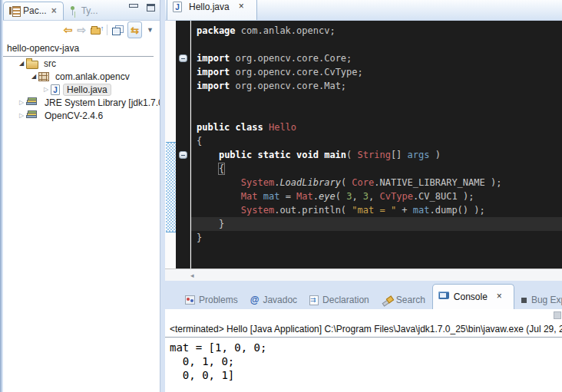 Image resolution: width=562 pixels, height=392 pixels. Describe the element at coordinates (471, 297) in the screenshot. I see `bottom-tab-label: Console` at that location.